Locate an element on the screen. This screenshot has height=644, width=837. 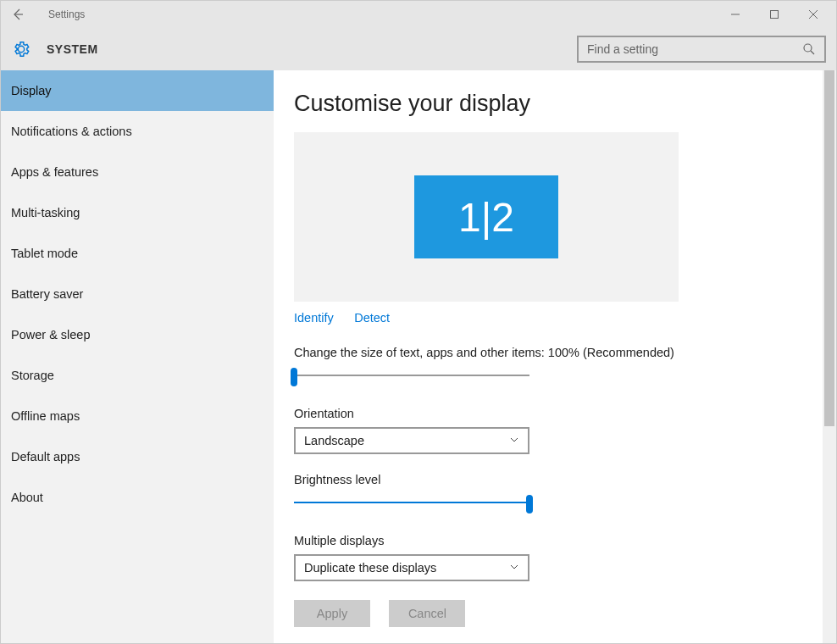
apply-button: Apply is located at coordinates (332, 613).